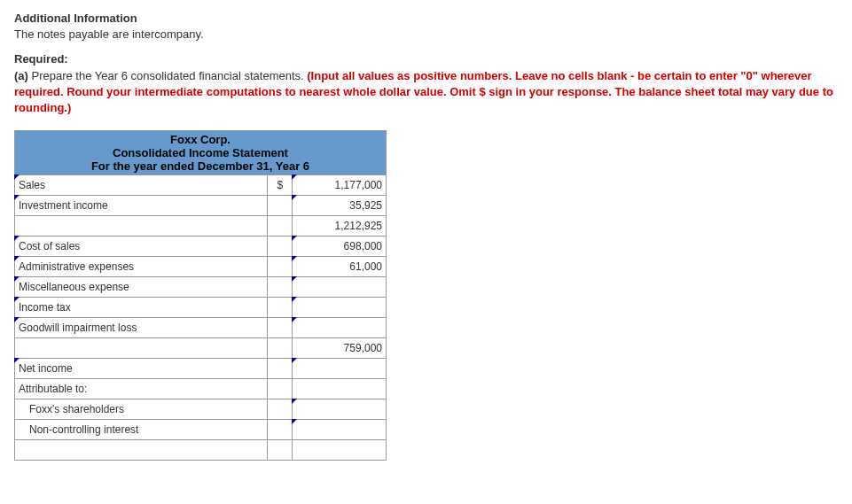 This screenshot has height=504, width=852. Describe the element at coordinates (21, 76) in the screenshot. I see `item-a-label: (a)` at that location.